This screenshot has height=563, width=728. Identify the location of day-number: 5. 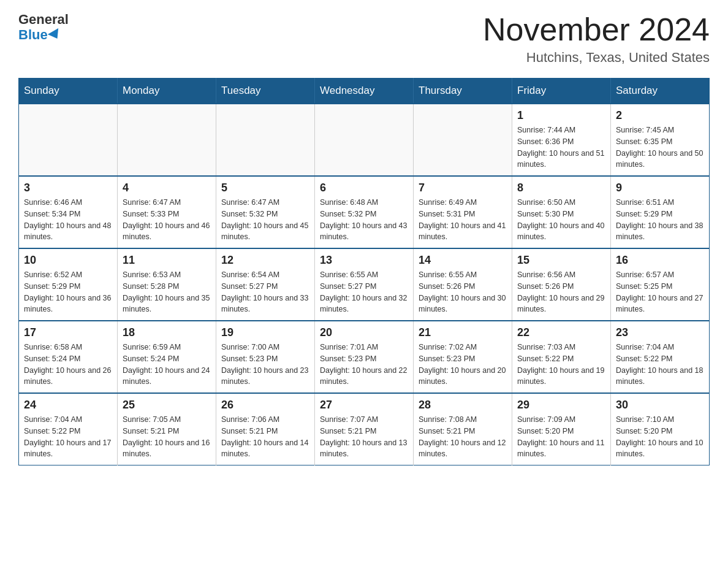
(265, 188).